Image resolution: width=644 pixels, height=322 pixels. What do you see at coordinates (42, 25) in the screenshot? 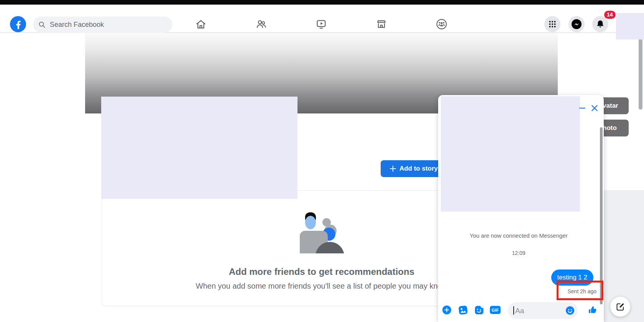
I see `search-icon` at bounding box center [42, 25].